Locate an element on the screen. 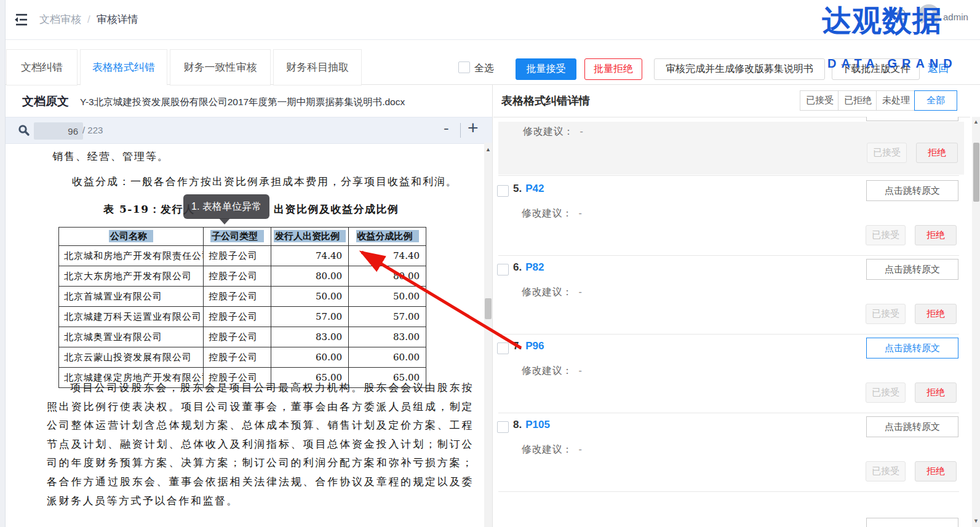 Image resolution: width=980 pixels, height=527 pixels. finish-generate-button: 审核完成并生成修改版募集说明书 is located at coordinates (739, 69).